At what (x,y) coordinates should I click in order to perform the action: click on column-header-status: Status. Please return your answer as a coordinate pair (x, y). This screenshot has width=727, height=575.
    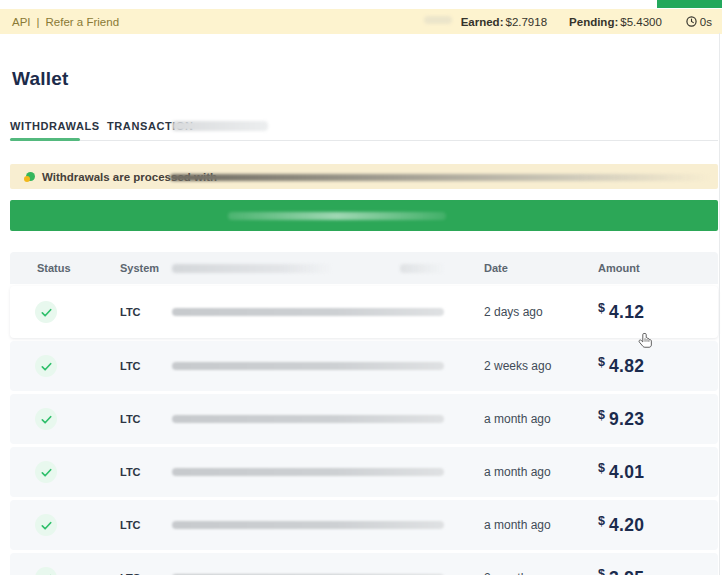
    Looking at the image, I should click on (54, 268).